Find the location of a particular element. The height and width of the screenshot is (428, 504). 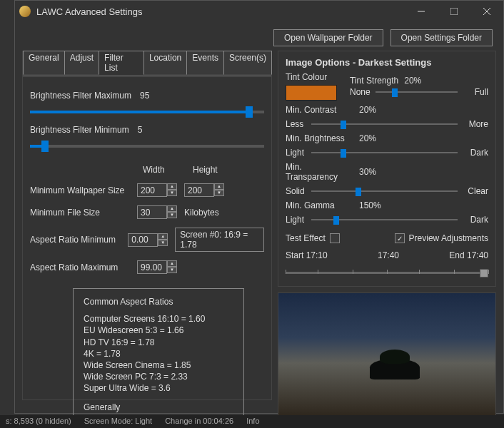

tab-screens: Screen(s) is located at coordinates (248, 63).